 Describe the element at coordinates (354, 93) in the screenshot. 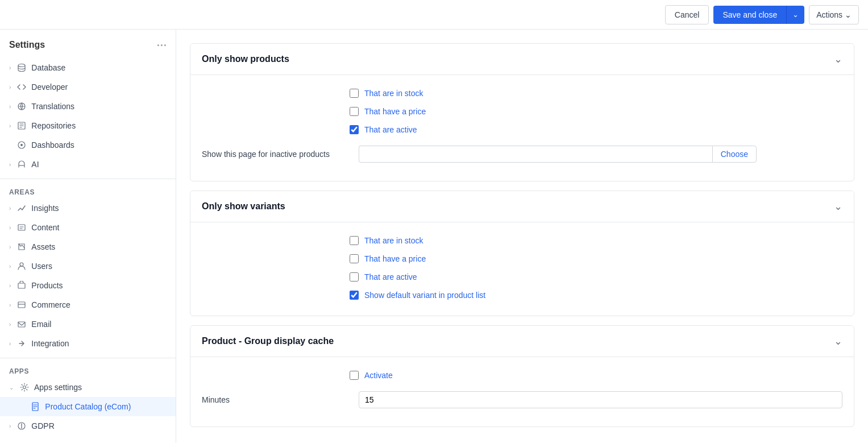

I see `products-in-stock-checkbox` at that location.